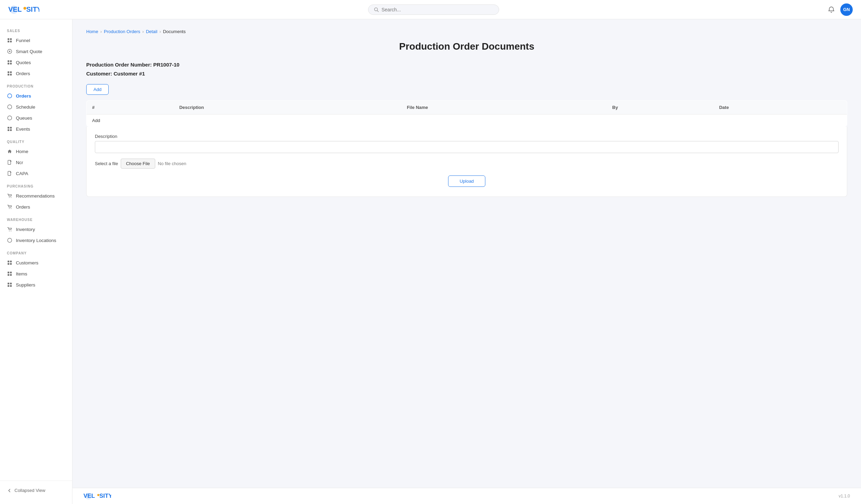 The height and width of the screenshot is (504, 861). Describe the element at coordinates (26, 107) in the screenshot. I see `sidebar-item-label: Schedule` at that location.